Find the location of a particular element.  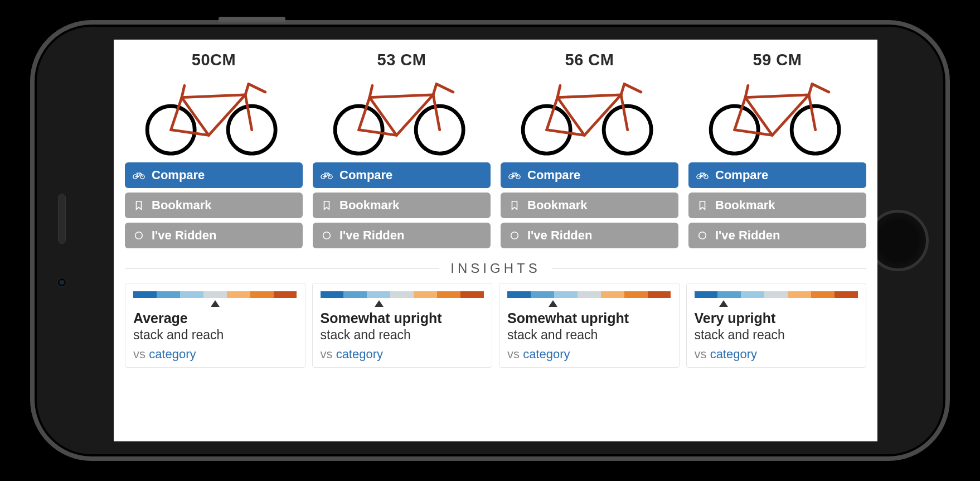

insights-header: INSIGHTS is located at coordinates (496, 268).